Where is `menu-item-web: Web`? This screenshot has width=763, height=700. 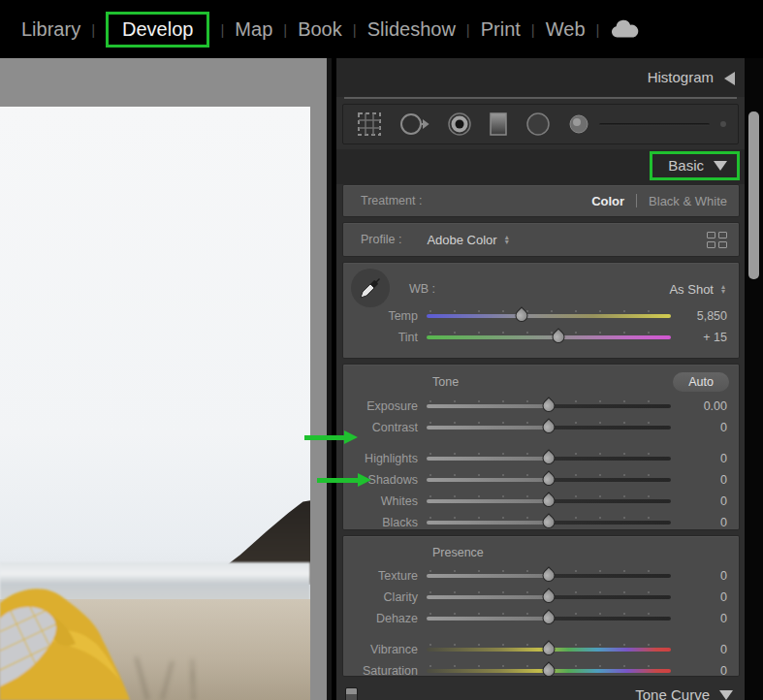
menu-item-web: Web is located at coordinates (566, 29).